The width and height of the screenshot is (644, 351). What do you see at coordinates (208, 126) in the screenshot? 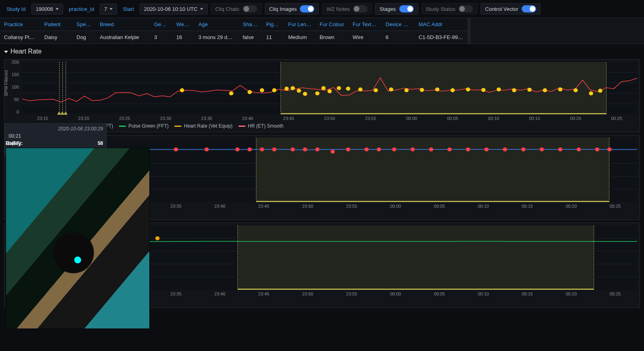
I see `legend-label: Heart Rate (Vet Equip)` at bounding box center [208, 126].